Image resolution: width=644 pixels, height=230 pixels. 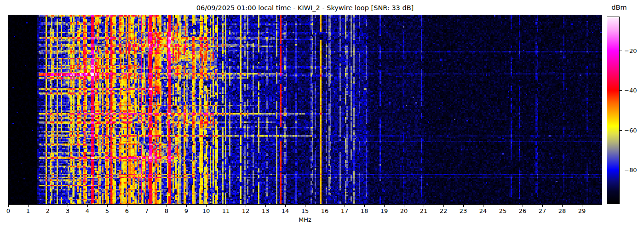 What do you see at coordinates (186, 211) in the screenshot?
I see `x-axis-tick-label: 9` at bounding box center [186, 211].